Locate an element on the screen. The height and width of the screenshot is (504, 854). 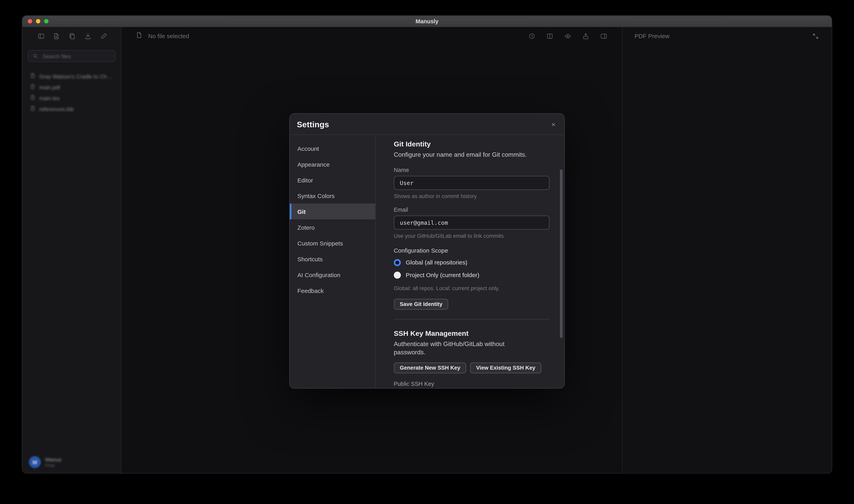
new-file-icon is located at coordinates (56, 36).